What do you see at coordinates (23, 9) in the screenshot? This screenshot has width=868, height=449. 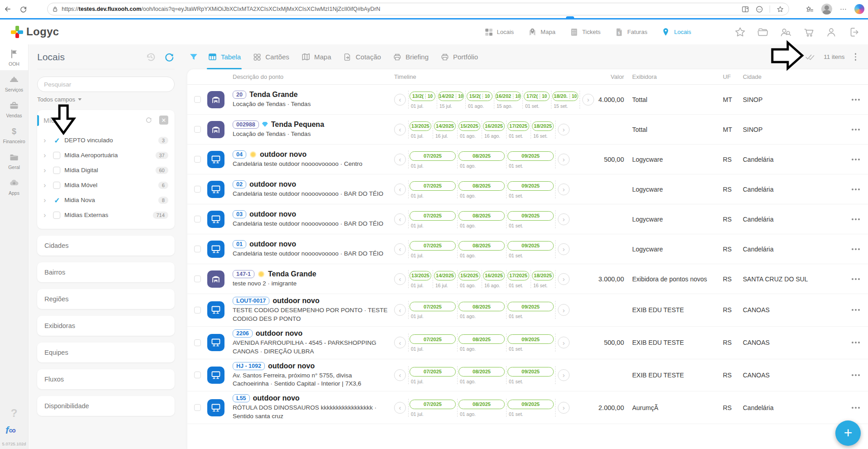 I see `refresh-button` at bounding box center [23, 9].